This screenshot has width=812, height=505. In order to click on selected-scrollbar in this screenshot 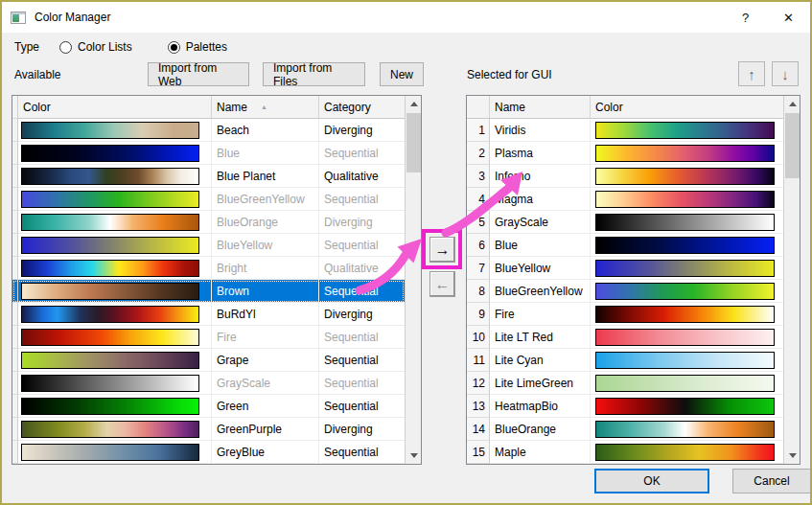, I will do `click(792, 280)`.